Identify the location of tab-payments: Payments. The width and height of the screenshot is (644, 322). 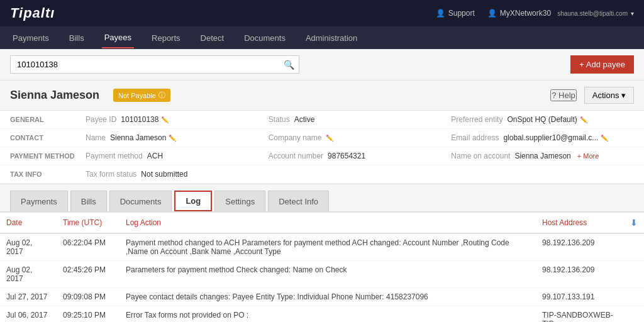
(39, 201).